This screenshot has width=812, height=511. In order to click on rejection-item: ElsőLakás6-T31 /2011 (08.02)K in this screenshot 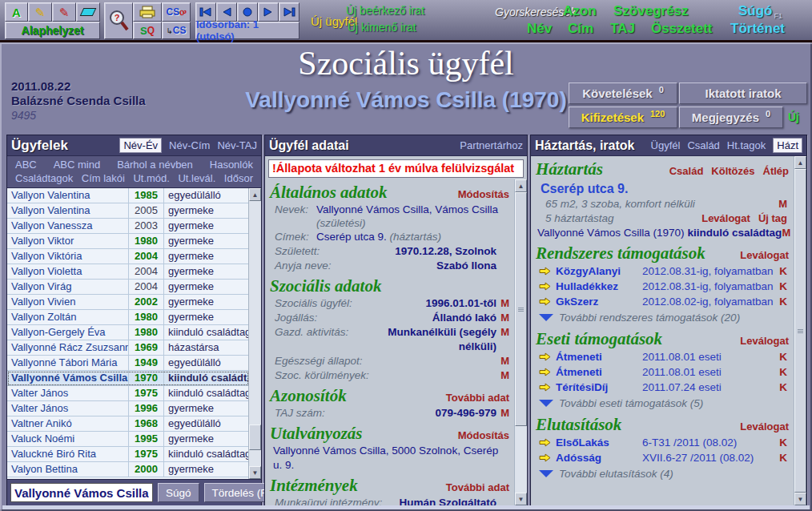, I will do `click(662, 442)`.